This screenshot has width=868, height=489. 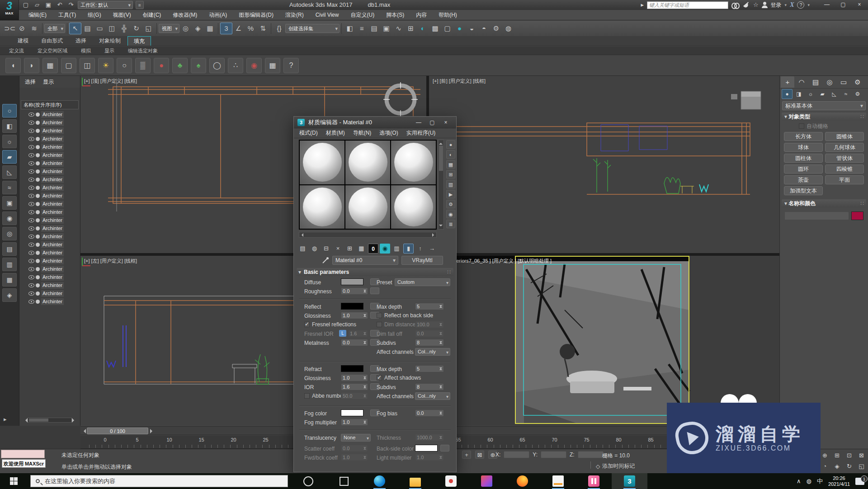 What do you see at coordinates (860, 481) in the screenshot?
I see `notification-center-icon: 1` at bounding box center [860, 481].